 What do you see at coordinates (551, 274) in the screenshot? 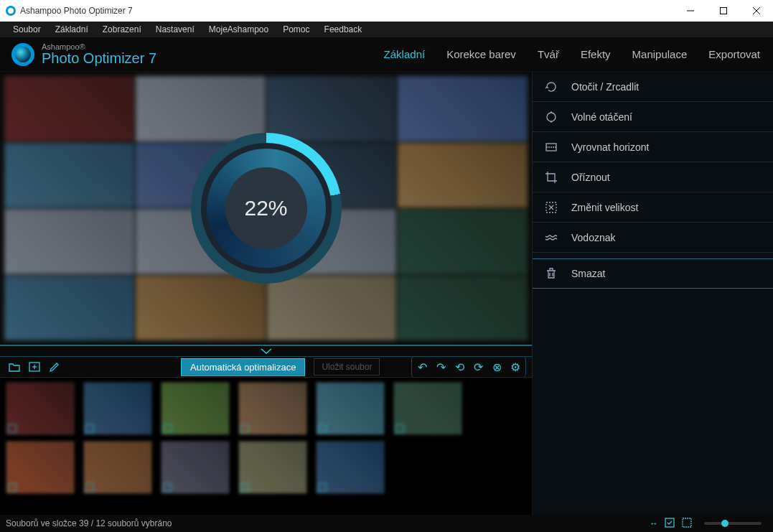
I see `delete-icon` at bounding box center [551, 274].